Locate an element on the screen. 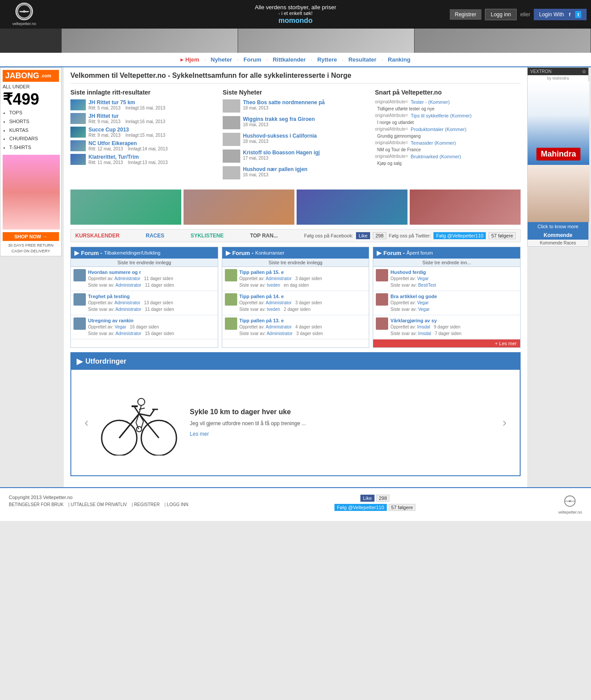 The image size is (591, 700). snart-link-5: Produktomtaler (Kommer) is located at coordinates (438, 129).